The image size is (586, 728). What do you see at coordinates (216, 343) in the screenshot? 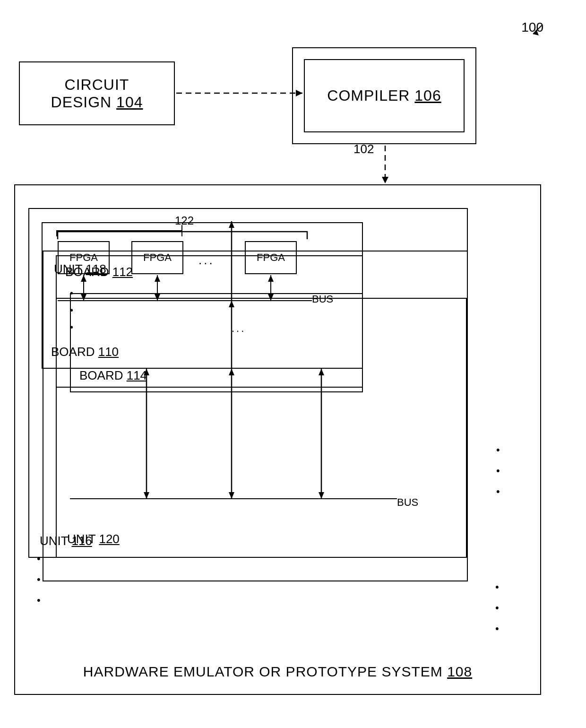
I see `board-114-box: BOARD 114 ...` at bounding box center [216, 343].